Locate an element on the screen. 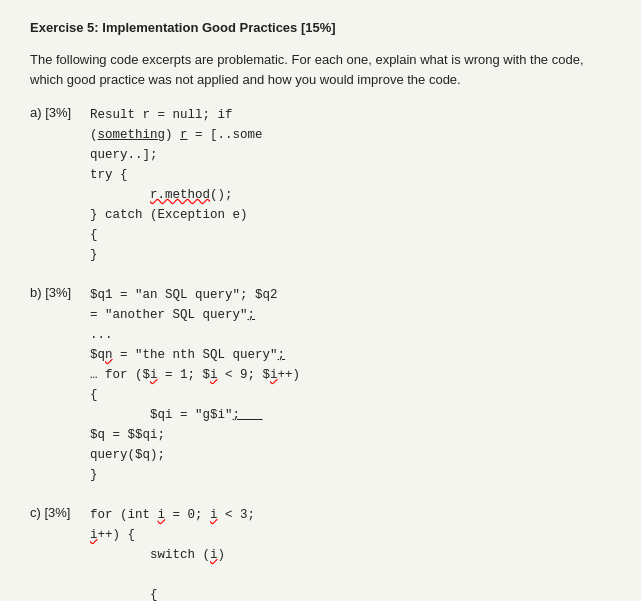  code-line: query($q); is located at coordinates (195, 455).